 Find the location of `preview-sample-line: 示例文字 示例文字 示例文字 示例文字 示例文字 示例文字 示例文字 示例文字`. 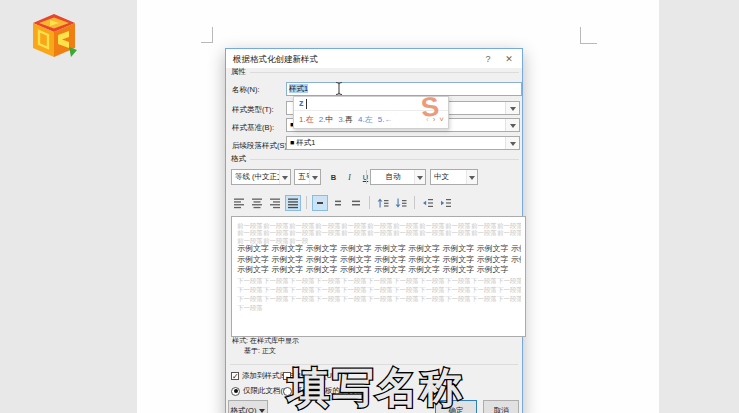

preview-sample-line: 示例文字 示例文字 示例文字 示例文字 示例文字 示例文字 示例文字 示例文字 is located at coordinates (379, 270).